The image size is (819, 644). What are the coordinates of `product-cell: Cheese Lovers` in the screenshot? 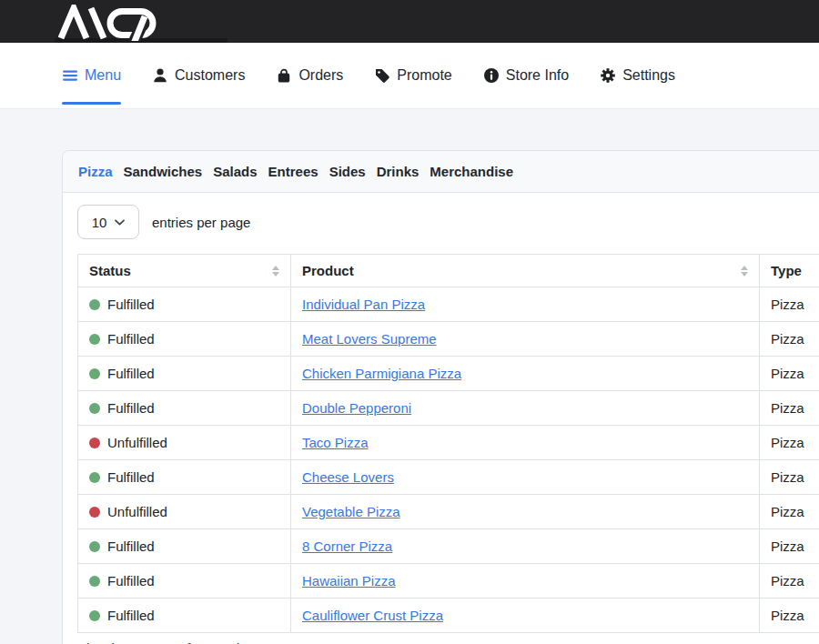 It's located at (526, 478).